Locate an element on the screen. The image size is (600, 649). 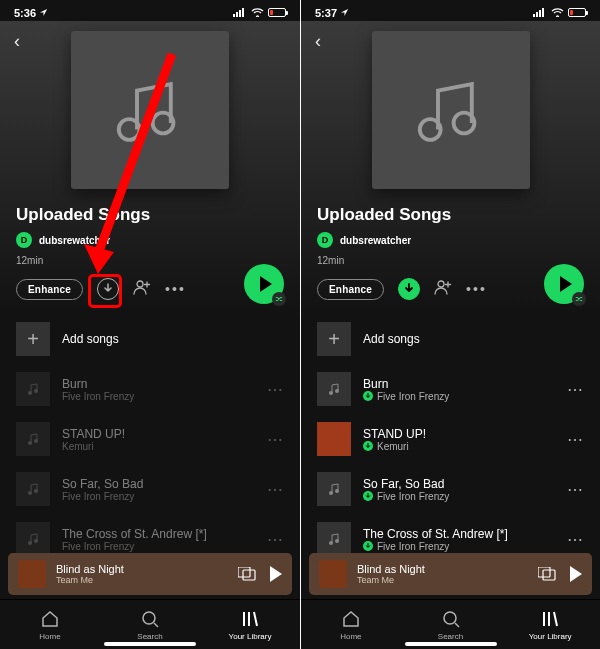
now-playing-title: Blind as Night is located at coordinates (142, 569).